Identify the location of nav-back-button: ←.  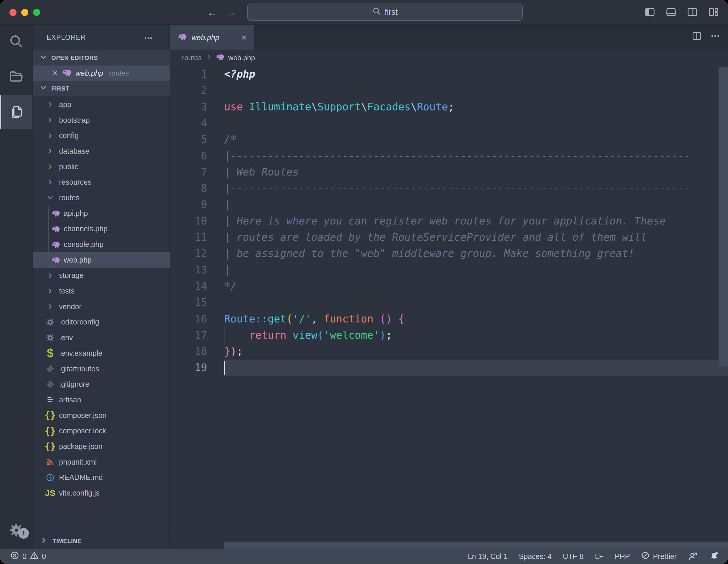
(212, 12).